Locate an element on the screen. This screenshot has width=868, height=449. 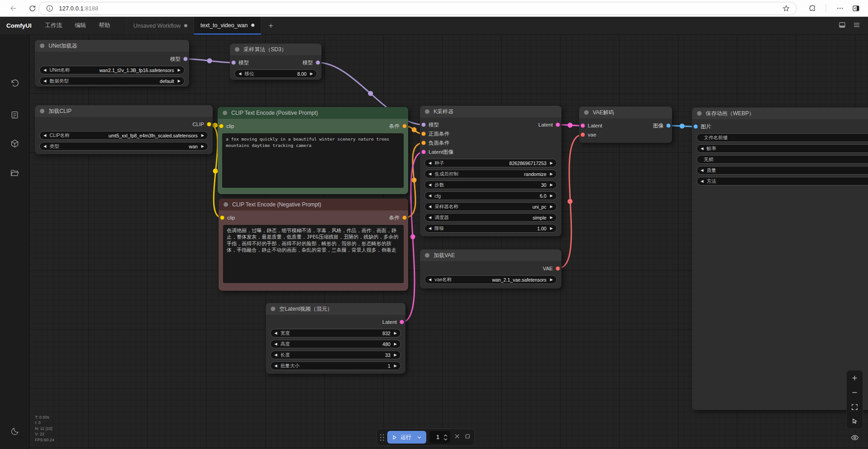
node-vae-decode: VAE解码 Latent 图像 vae is located at coordinates (626, 125).